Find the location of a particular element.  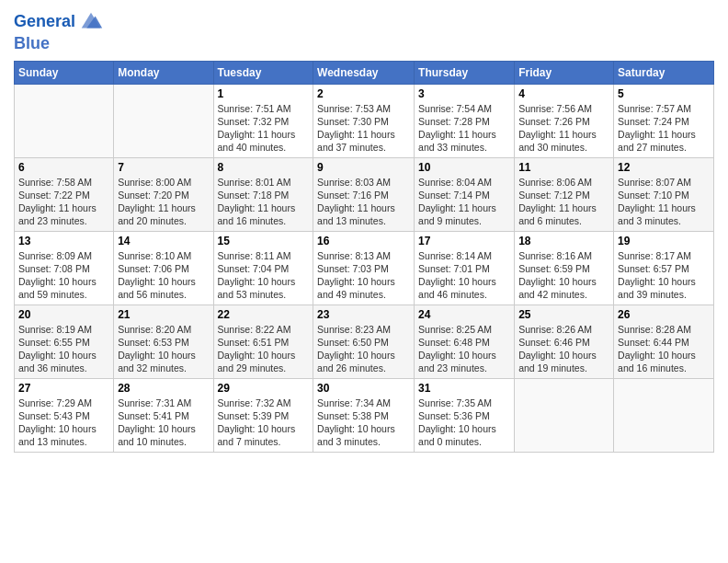

calendar-cell: 21Sunrise: 8:20 AMSunset: 6:53 PMDayligh… is located at coordinates (164, 341).